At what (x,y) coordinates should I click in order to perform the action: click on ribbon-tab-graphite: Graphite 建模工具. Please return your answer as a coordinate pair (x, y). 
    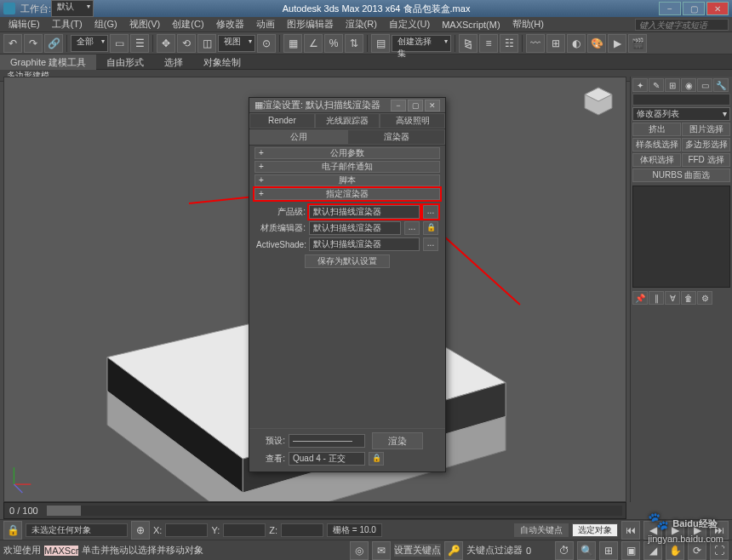
    Looking at the image, I should click on (48, 62).